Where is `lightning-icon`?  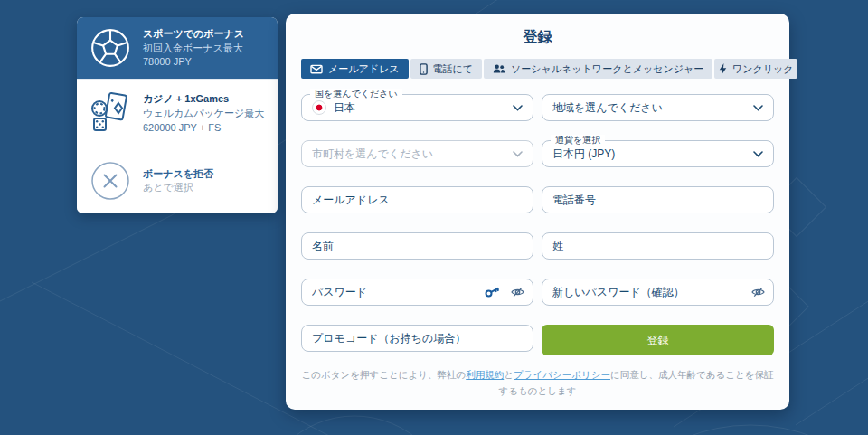 lightning-icon is located at coordinates (723, 69).